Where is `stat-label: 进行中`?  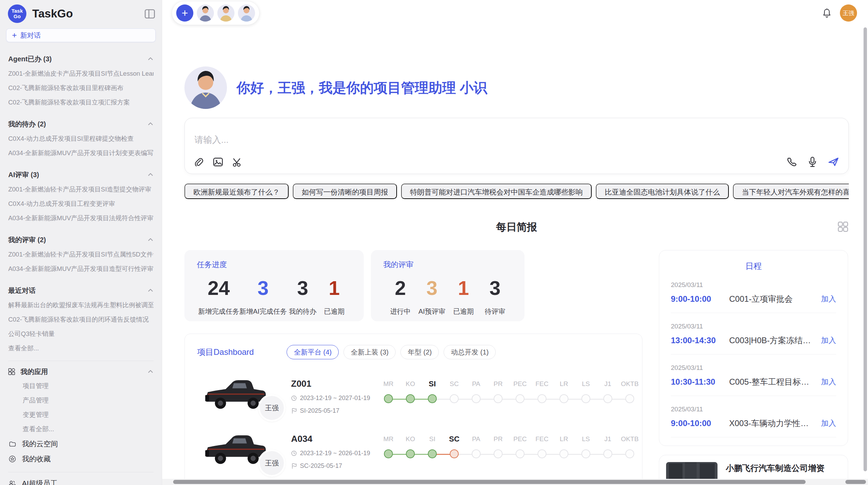
stat-label: 进行中 is located at coordinates (400, 312).